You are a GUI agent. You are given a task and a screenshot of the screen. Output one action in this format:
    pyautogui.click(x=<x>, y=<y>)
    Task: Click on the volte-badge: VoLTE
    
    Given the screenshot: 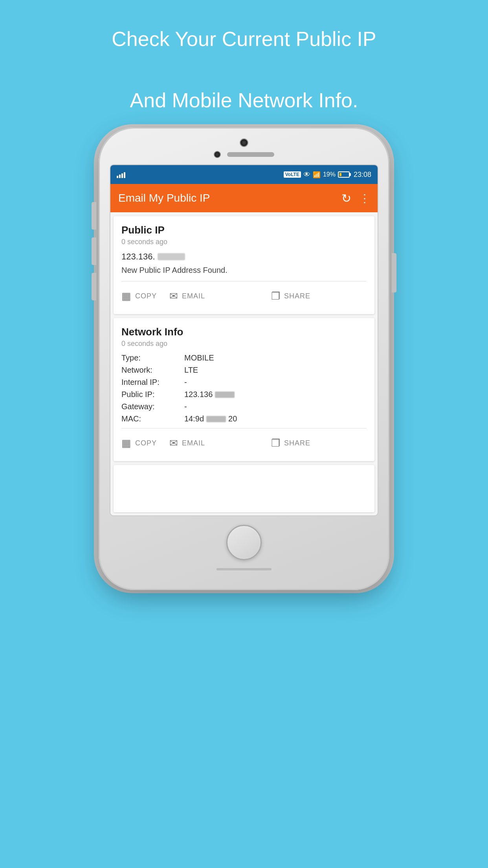 What is the action you would take?
    pyautogui.click(x=292, y=175)
    